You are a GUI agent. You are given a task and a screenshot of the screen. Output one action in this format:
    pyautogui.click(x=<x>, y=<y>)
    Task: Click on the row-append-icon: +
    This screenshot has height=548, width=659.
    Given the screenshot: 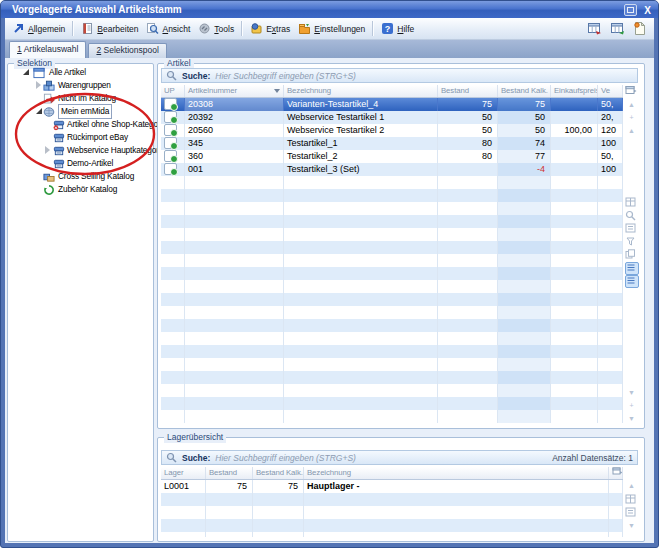 What is the action you would take?
    pyautogui.click(x=632, y=406)
    